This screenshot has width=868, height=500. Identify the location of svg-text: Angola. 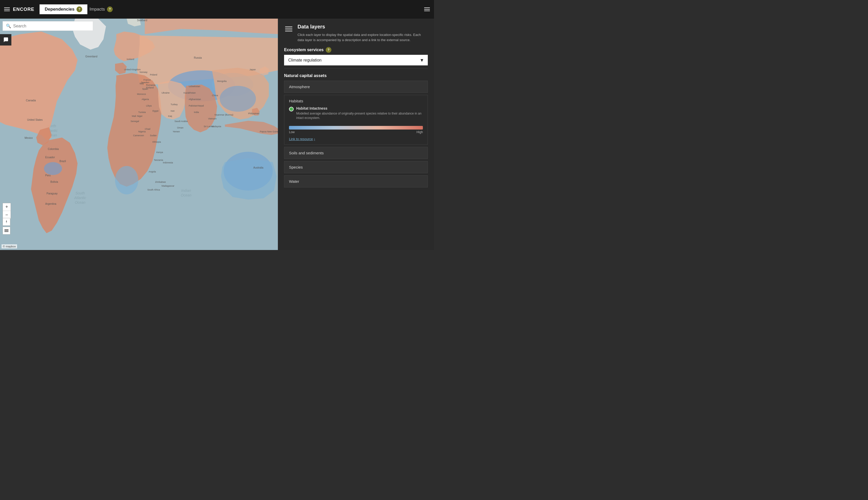
(152, 172).